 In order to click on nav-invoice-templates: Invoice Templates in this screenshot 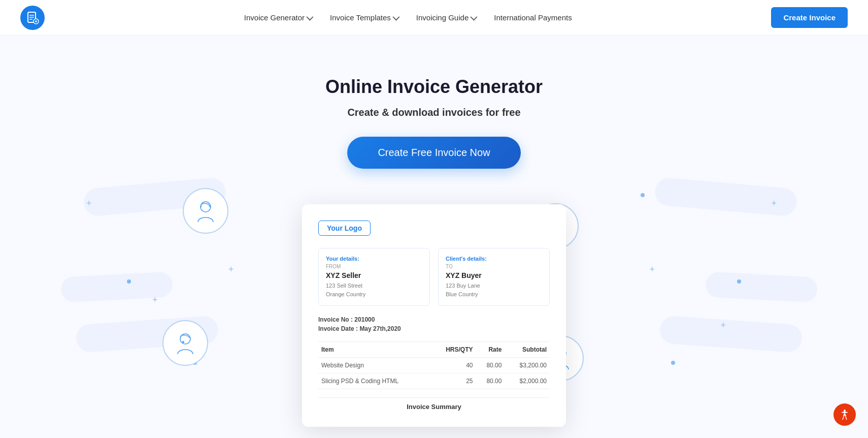, I will do `click(364, 17)`.